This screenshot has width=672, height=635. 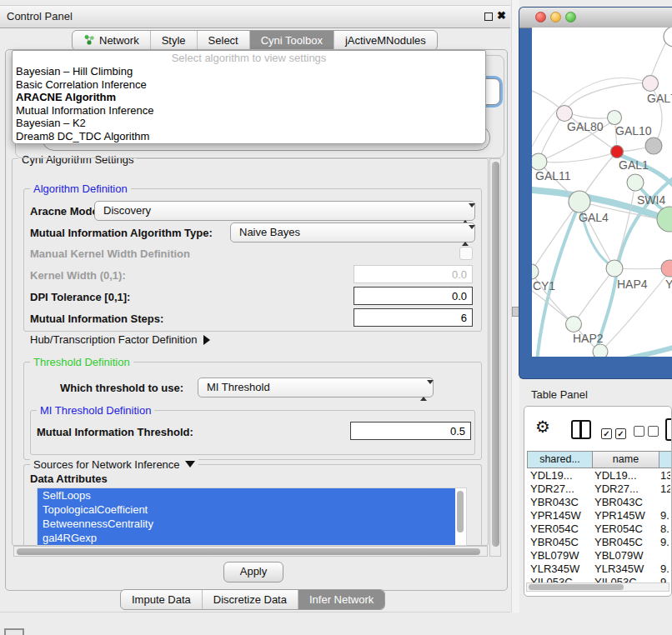 I want to click on list-scrollbar, so click(x=460, y=512).